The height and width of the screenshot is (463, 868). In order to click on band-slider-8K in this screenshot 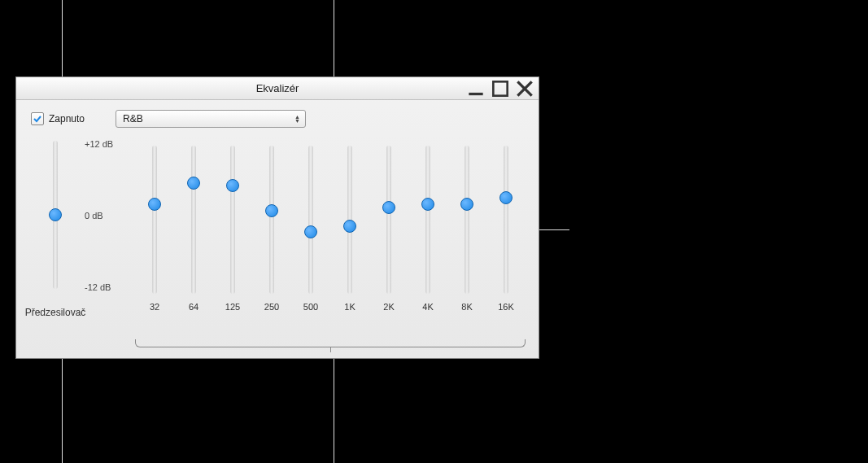, I will do `click(467, 220)`.